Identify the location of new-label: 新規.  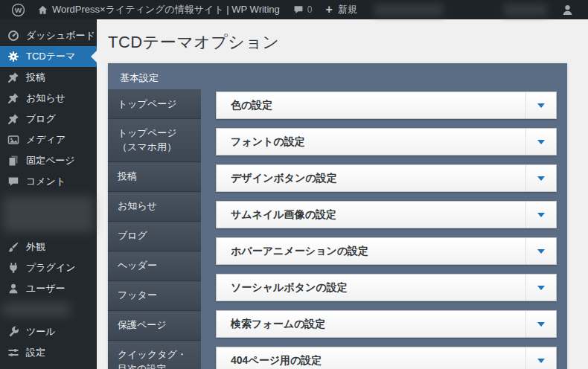
(348, 10).